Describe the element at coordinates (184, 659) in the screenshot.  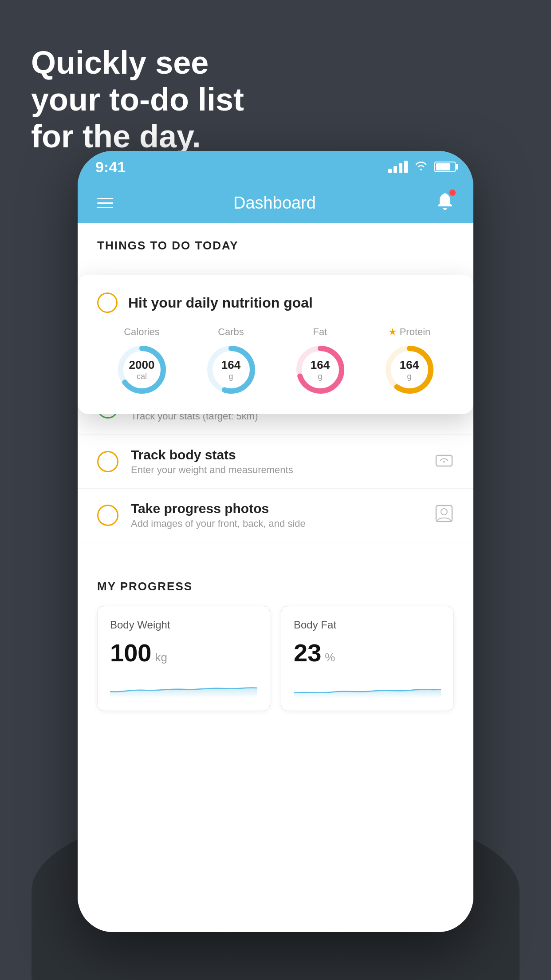
I see `body-weight-card: Body Weight 100 kg` at that location.